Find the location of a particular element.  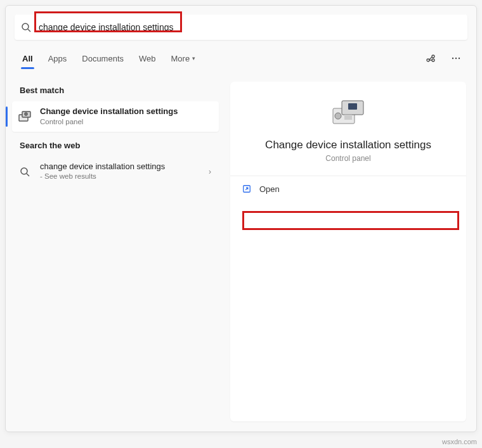

device-settings-icon is located at coordinates (25, 117).